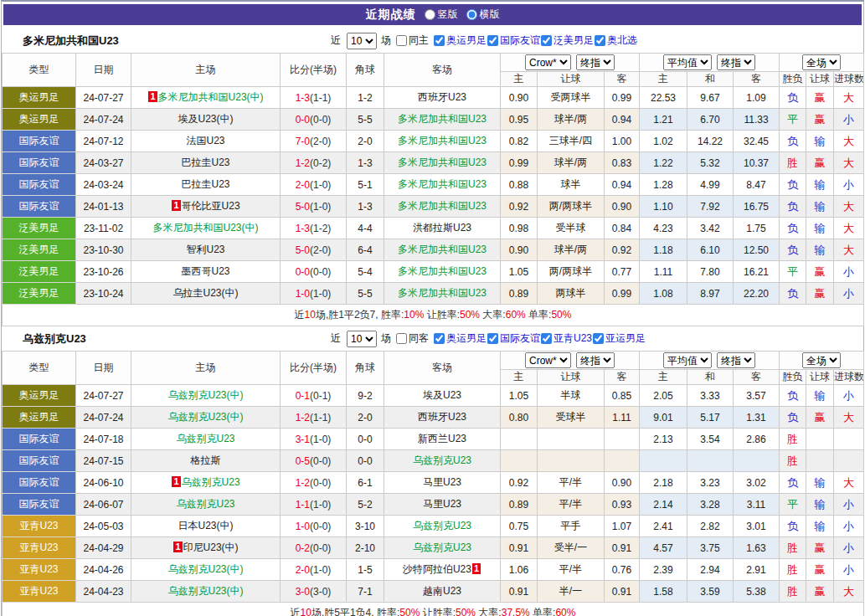 Image resolution: width=865 pixels, height=616 pixels. Describe the element at coordinates (710, 418) in the screenshot. I see `avg-draw-odds: 5.17` at that location.